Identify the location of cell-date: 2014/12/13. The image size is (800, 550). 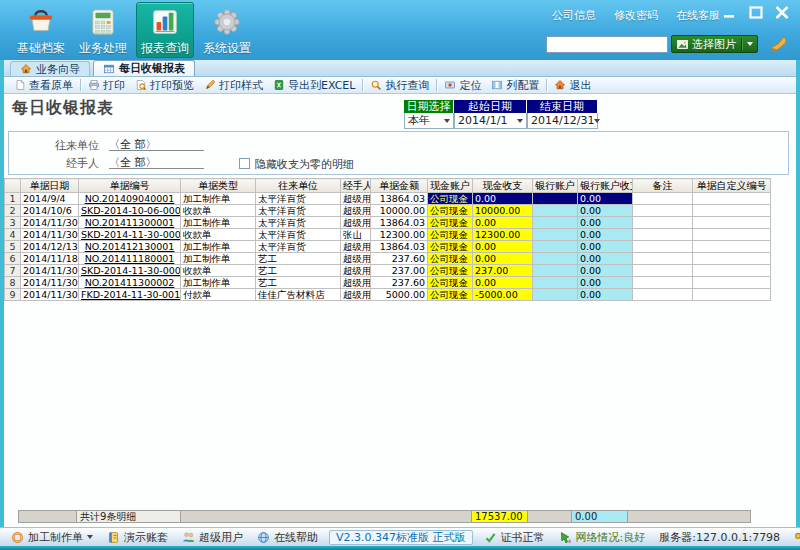
(50, 247).